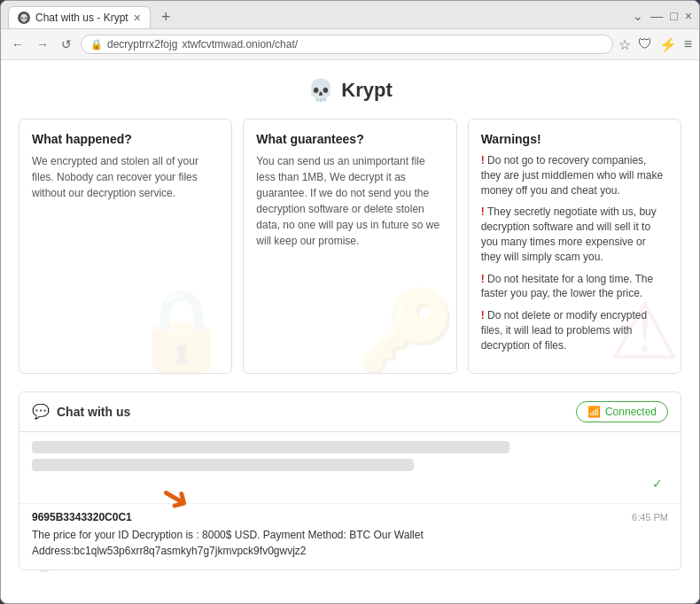 The image size is (700, 604). What do you see at coordinates (80, 18) in the screenshot?
I see `browser-tab: 💀 Chat with us - Krypt ×` at bounding box center [80, 18].